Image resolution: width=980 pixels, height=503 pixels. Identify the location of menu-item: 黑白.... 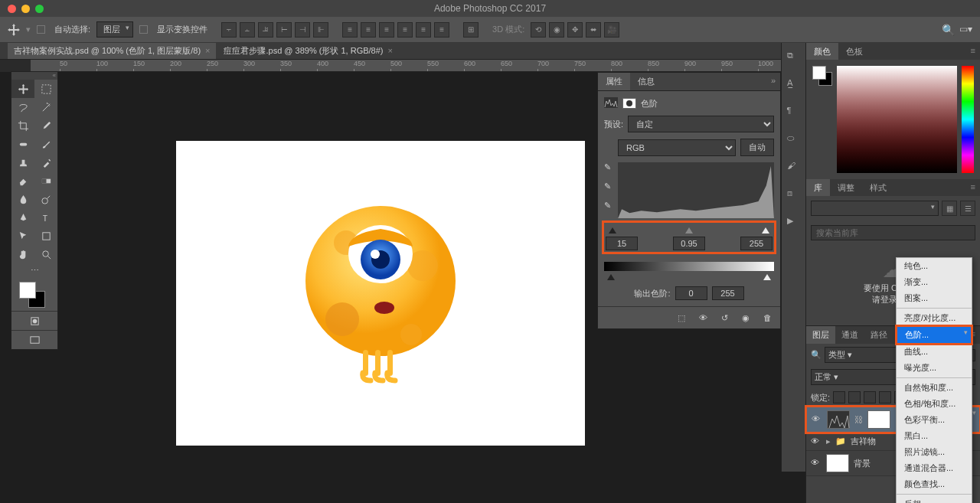
(934, 436).